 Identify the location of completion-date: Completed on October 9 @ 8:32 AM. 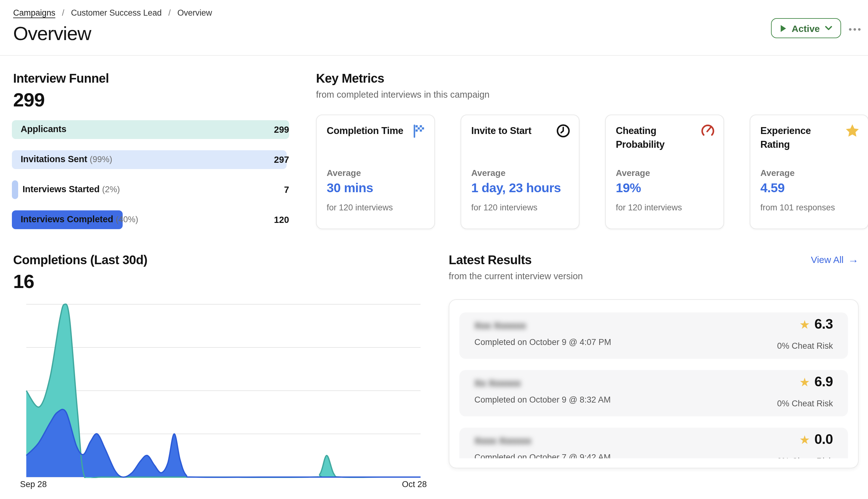
(543, 400).